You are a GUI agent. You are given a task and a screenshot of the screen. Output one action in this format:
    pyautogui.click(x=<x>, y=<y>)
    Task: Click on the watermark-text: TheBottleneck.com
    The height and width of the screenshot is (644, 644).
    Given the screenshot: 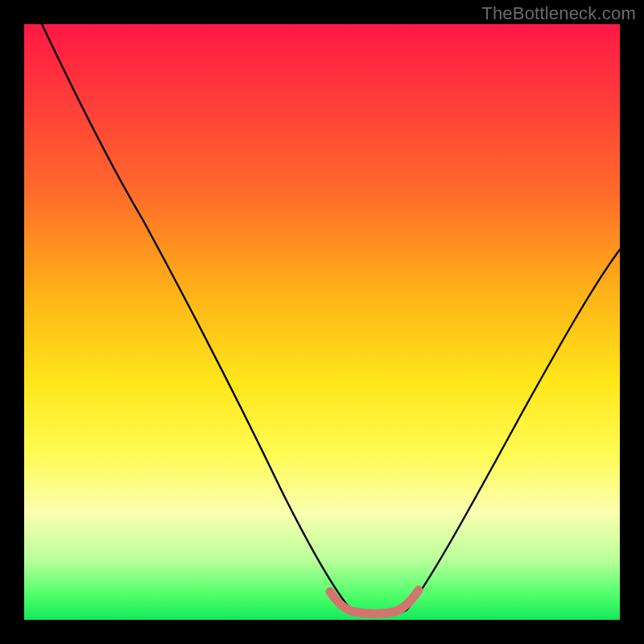 What is the action you would take?
    pyautogui.click(x=559, y=14)
    